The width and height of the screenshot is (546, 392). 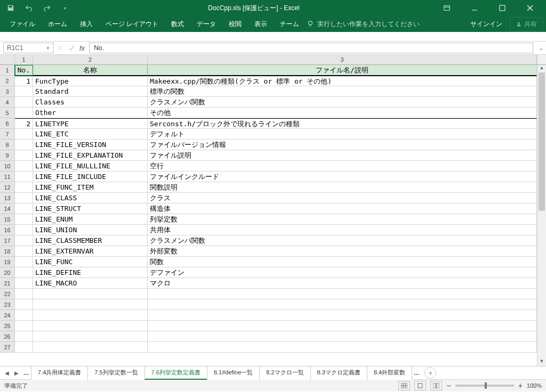 What do you see at coordinates (7, 315) in the screenshot?
I see `row-header: 24` at bounding box center [7, 315].